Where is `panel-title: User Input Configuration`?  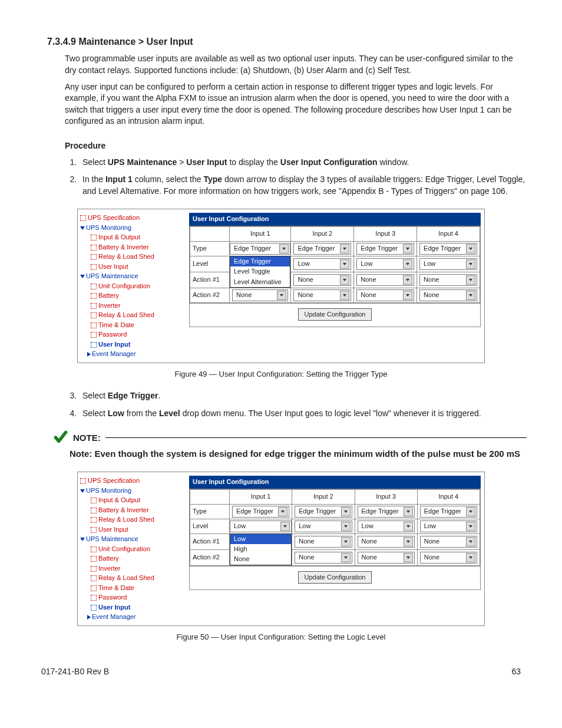 panel-title: User Input Configuration is located at coordinates (335, 219).